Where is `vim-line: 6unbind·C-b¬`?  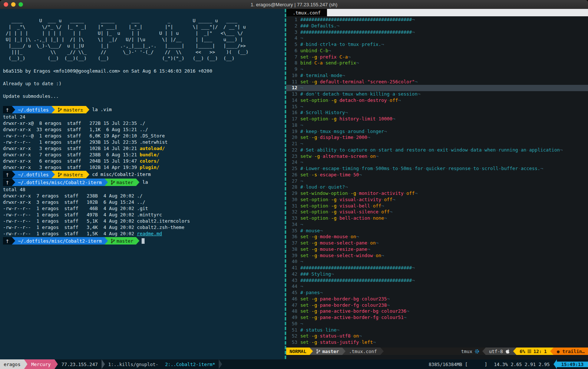
vim-line: 6unbind·C-b¬ is located at coordinates (437, 51).